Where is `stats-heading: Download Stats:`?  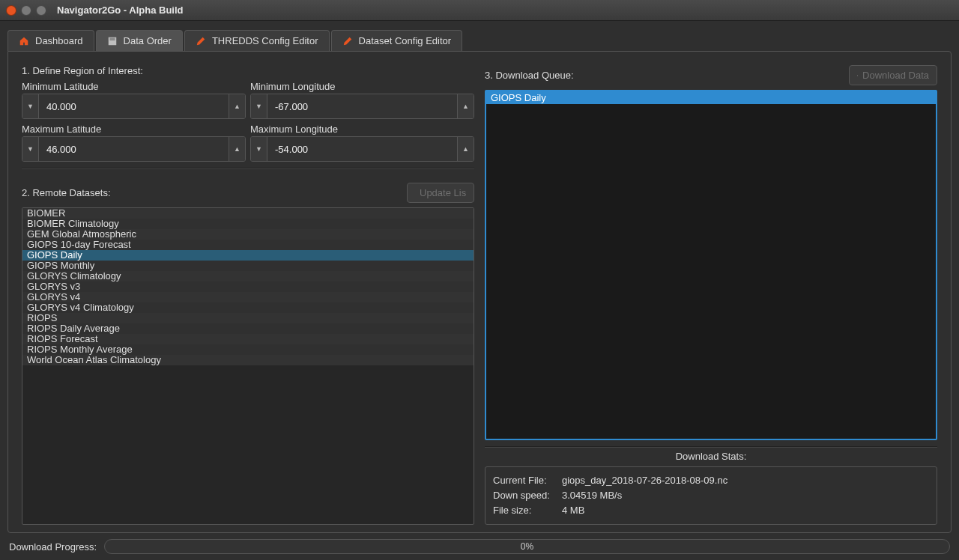 stats-heading: Download Stats: is located at coordinates (711, 457).